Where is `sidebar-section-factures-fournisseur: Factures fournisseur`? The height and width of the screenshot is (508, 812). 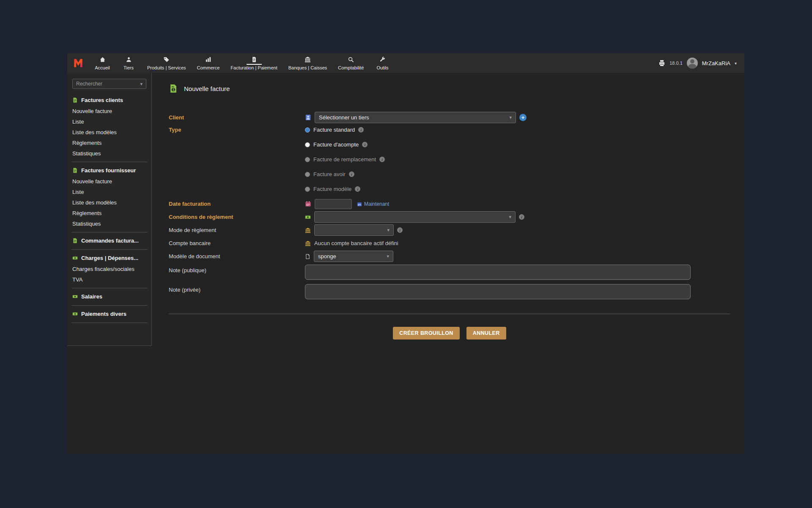 sidebar-section-factures-fournisseur: Factures fournisseur is located at coordinates (109, 170).